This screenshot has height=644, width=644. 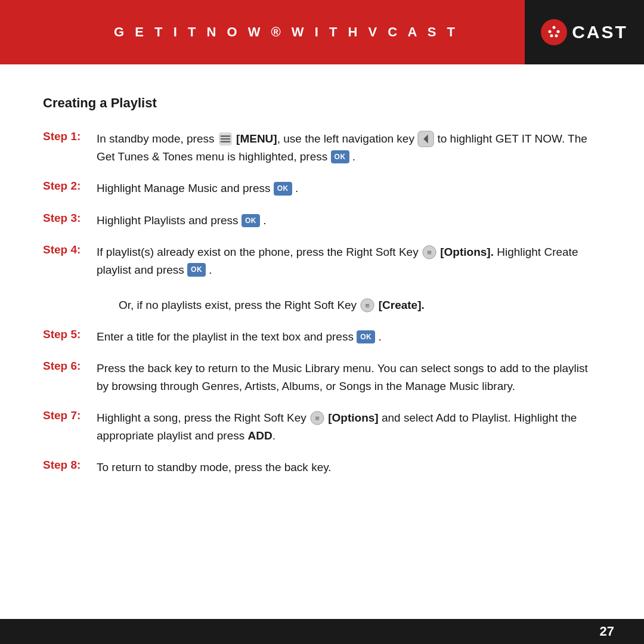 What do you see at coordinates (260, 435) in the screenshot?
I see `step-7-add-label: ADD` at bounding box center [260, 435].